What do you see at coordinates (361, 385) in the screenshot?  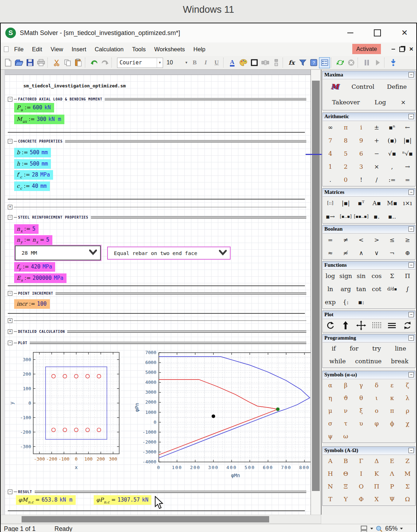 I see `palette-gamma: γ` at bounding box center [361, 385].